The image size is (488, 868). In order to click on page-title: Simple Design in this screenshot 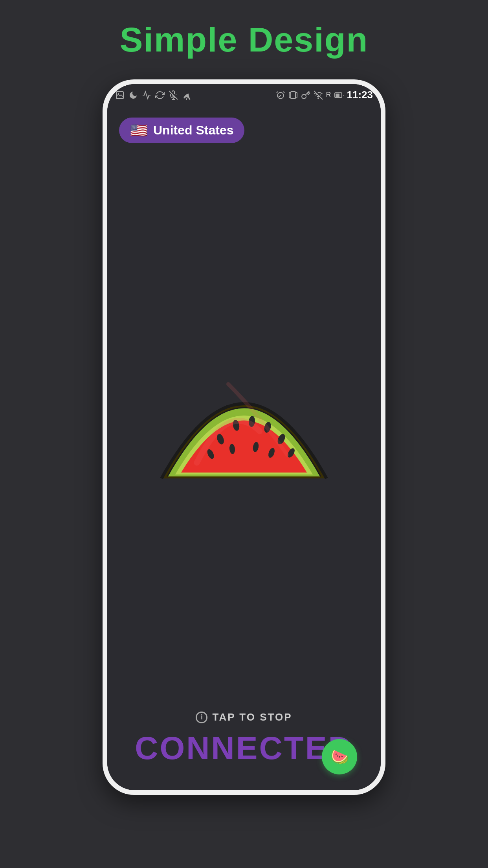, I will do `click(244, 40)`.